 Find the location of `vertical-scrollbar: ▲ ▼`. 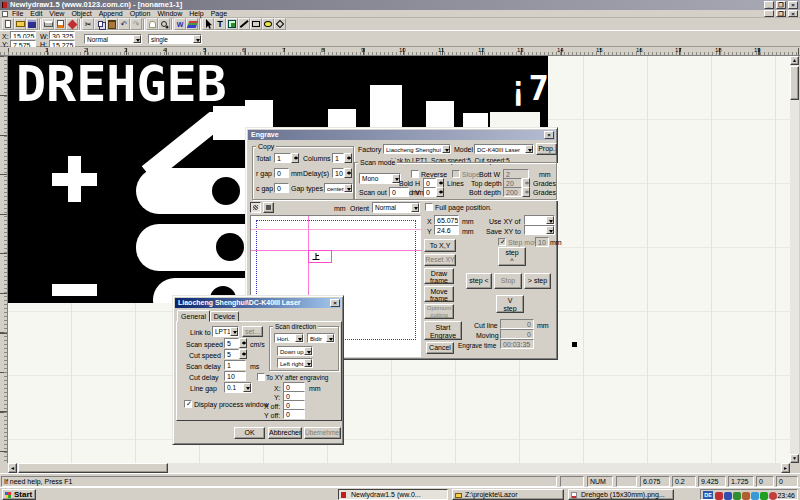

vertical-scrollbar: ▲ ▼ is located at coordinates (794, 260).